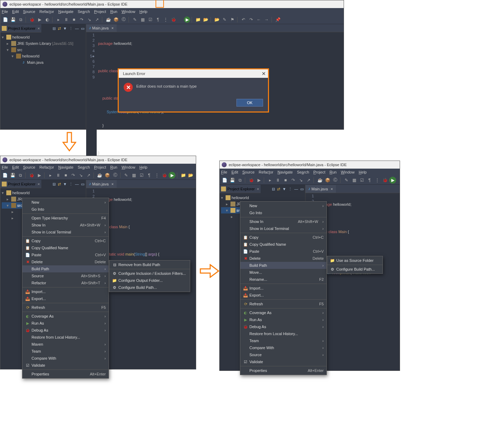 The image size is (482, 448). I want to click on coverage-icon: ◐, so click(47, 20).